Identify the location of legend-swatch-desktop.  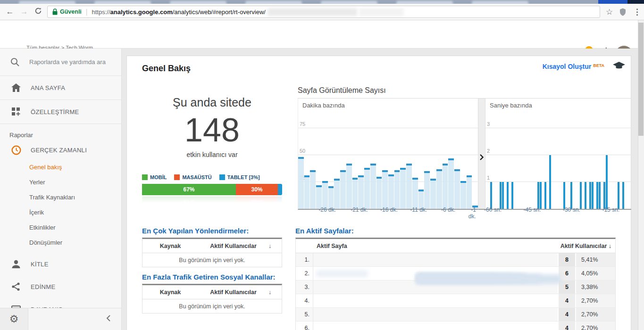
(177, 177).